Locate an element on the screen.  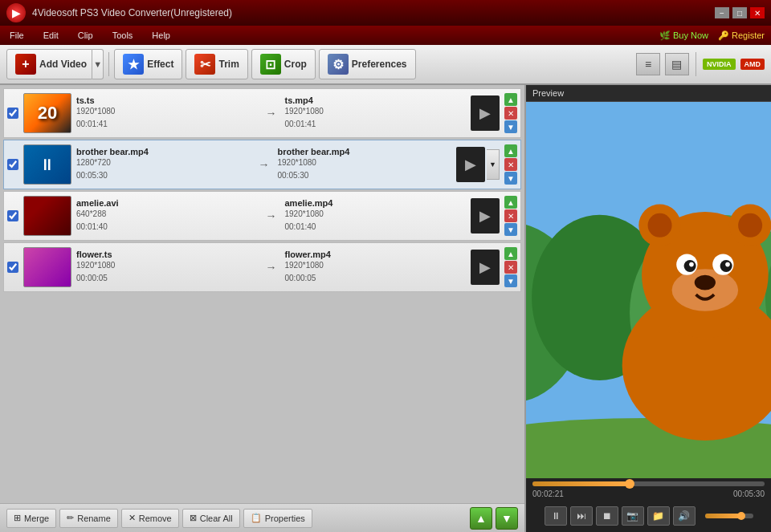
file-actions-2: ▲ ✕ ▼ is located at coordinates (511, 164).